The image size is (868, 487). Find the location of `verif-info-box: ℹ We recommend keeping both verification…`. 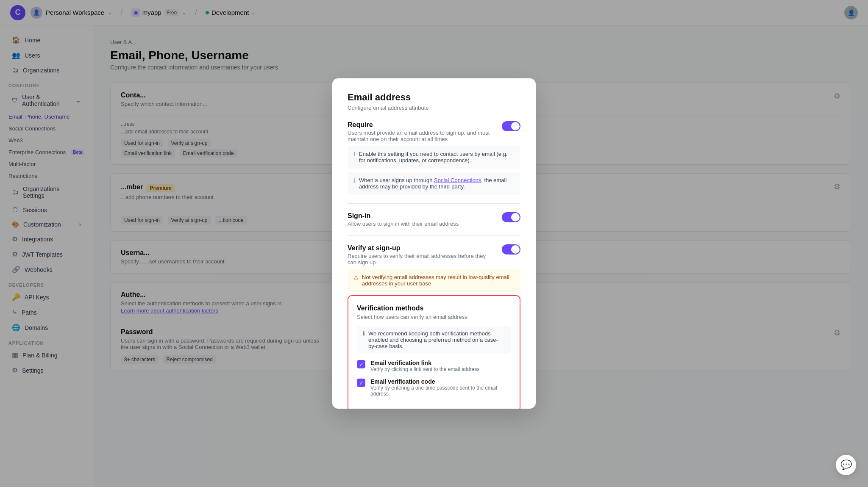

verif-info-box: ℹ We recommend keeping both verification… is located at coordinates (434, 340).